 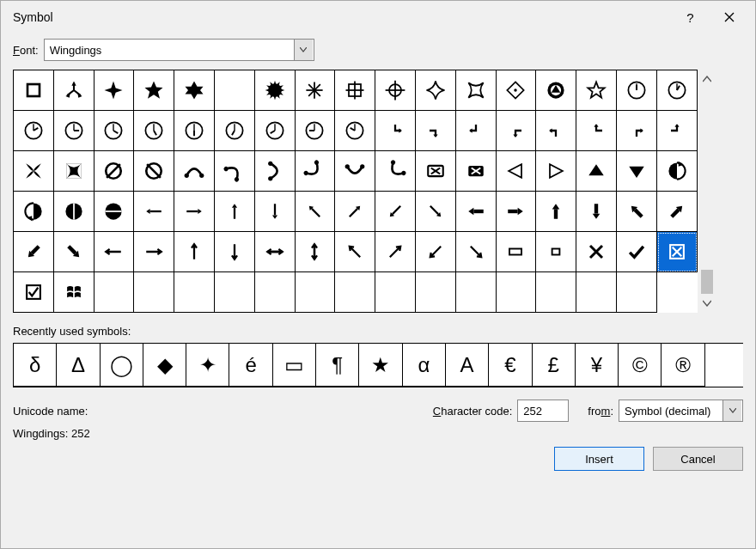 I want to click on symbol-turn-dl, so click(x=476, y=131).